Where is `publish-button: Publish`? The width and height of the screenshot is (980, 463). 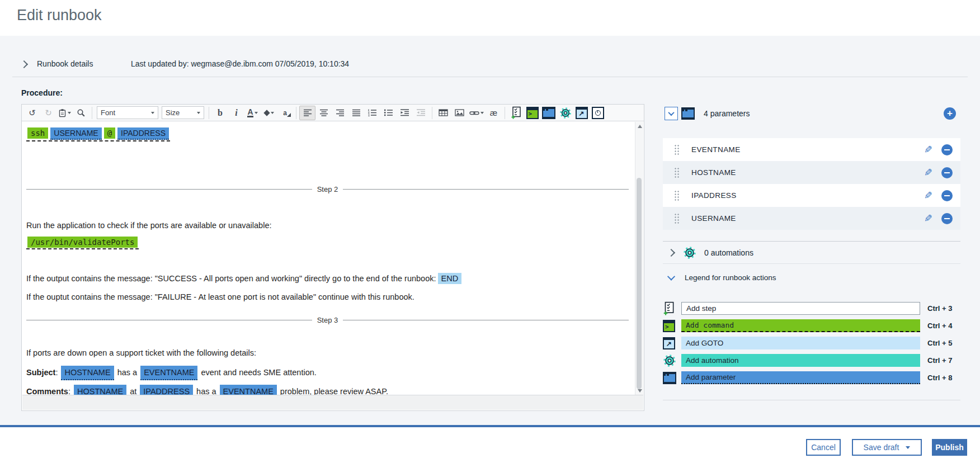
publish-button: Publish is located at coordinates (950, 447).